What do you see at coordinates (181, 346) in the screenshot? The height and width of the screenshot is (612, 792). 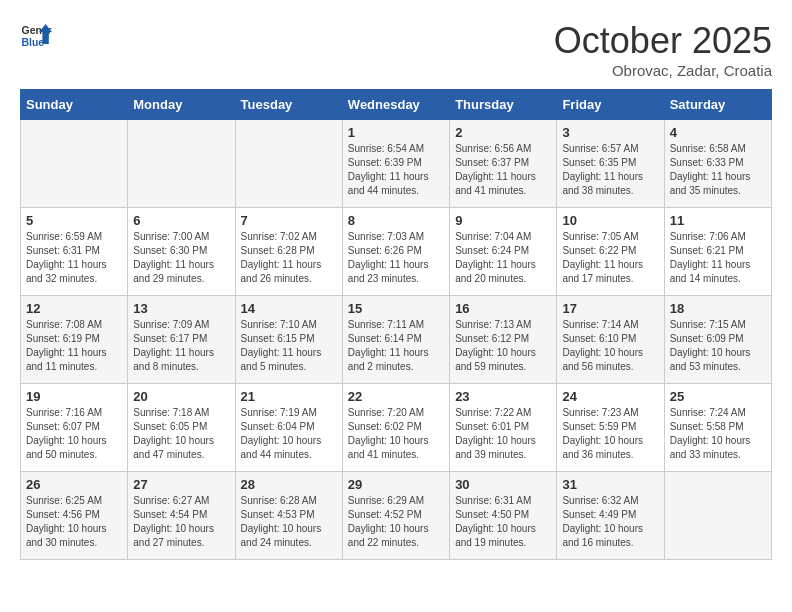 I see `day-info: Sunrise: 7:09 AMSunset: 6:17 PMDaylight:…` at bounding box center [181, 346].